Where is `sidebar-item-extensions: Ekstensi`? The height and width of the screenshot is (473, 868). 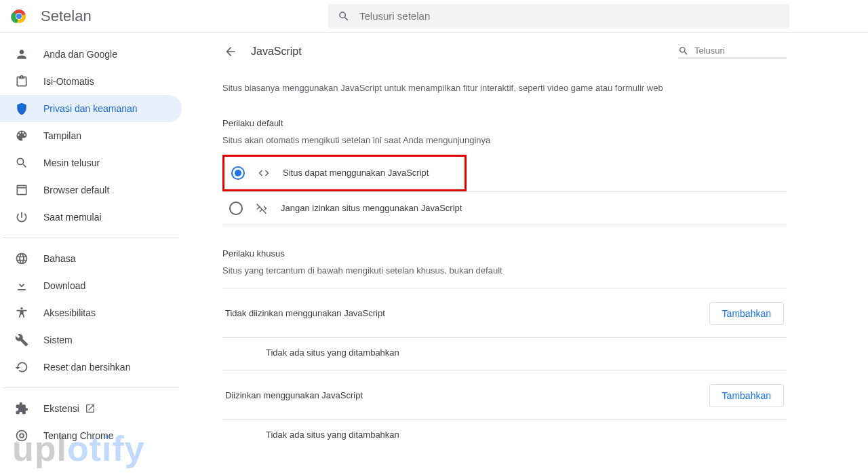 sidebar-item-extensions: Ekstensi is located at coordinates (91, 409).